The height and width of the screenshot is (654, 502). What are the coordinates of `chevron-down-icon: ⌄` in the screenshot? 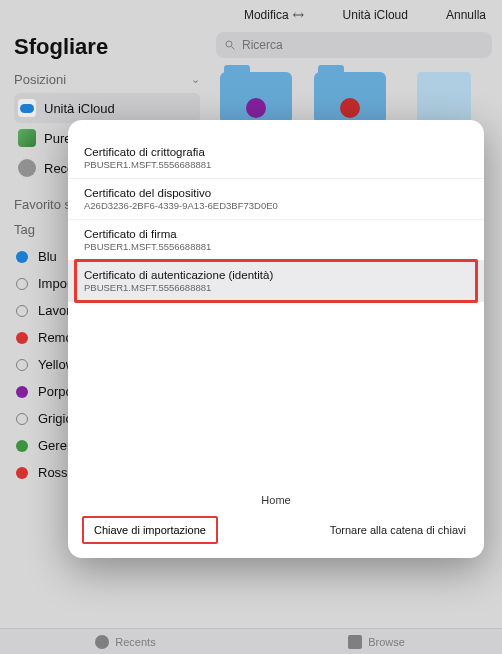 It's located at (196, 80).